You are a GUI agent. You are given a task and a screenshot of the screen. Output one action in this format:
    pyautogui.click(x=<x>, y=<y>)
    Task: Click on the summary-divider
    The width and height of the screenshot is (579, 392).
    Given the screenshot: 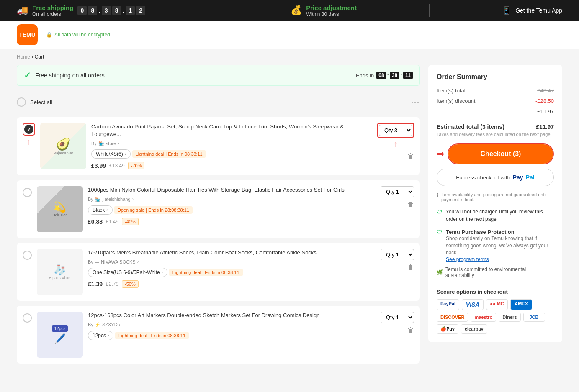 What is the action you would take?
    pyautogui.click(x=495, y=119)
    